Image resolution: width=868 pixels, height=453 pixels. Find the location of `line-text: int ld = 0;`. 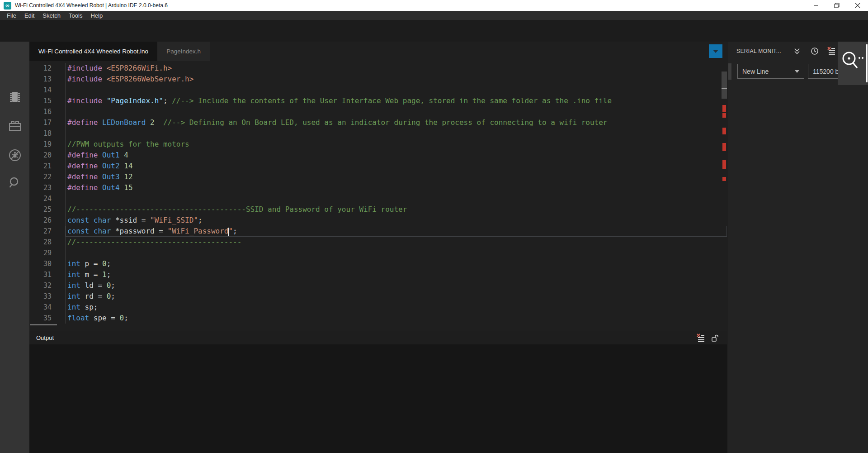

line-text: int ld = 0; is located at coordinates (396, 286).